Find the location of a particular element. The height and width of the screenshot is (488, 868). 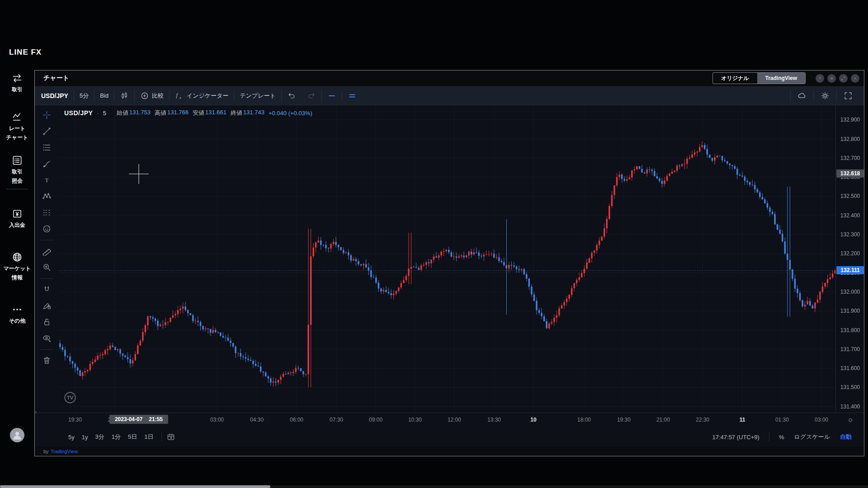

candlestick-style-icon is located at coordinates (124, 96).